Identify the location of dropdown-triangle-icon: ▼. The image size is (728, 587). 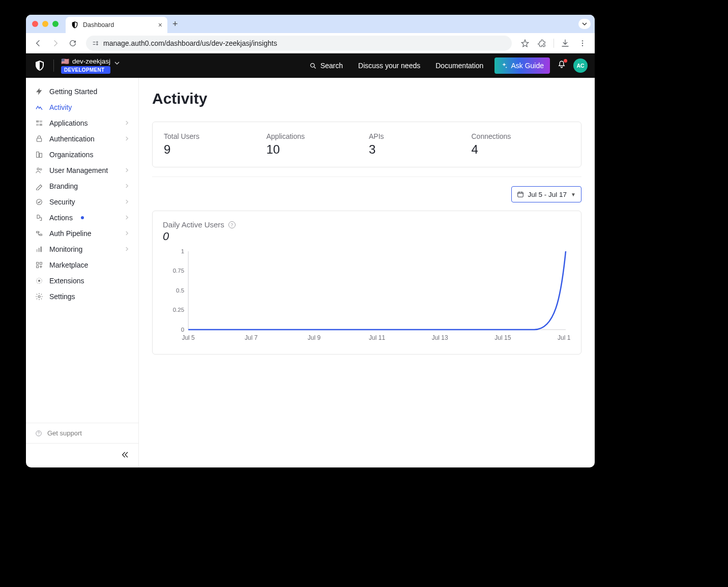
(573, 194).